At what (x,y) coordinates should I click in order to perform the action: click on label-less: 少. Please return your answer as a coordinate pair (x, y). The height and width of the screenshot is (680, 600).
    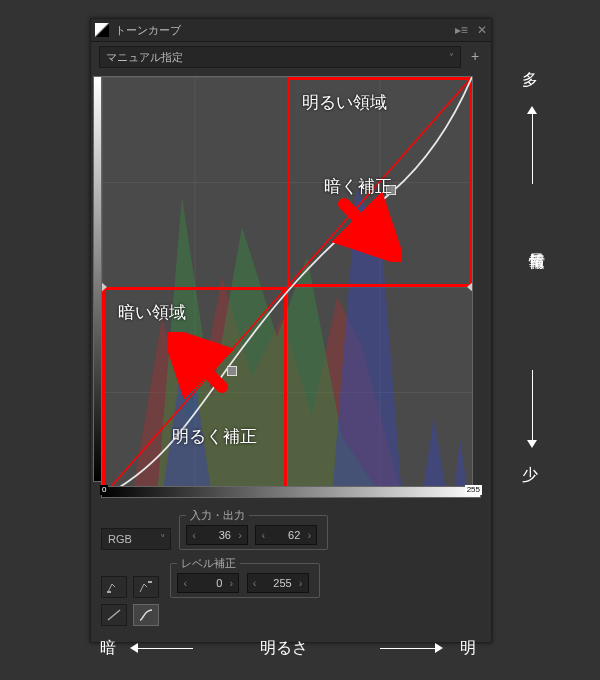
    Looking at the image, I should click on (530, 476).